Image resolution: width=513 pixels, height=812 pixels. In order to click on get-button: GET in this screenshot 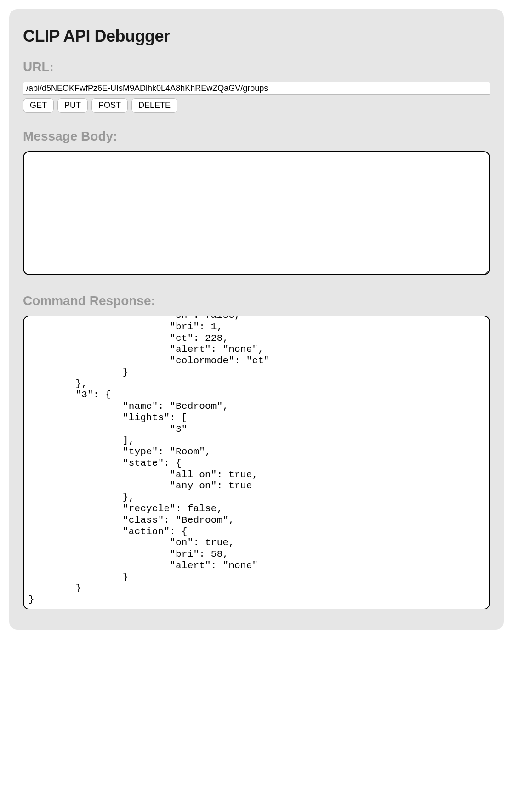, I will do `click(39, 106)`.